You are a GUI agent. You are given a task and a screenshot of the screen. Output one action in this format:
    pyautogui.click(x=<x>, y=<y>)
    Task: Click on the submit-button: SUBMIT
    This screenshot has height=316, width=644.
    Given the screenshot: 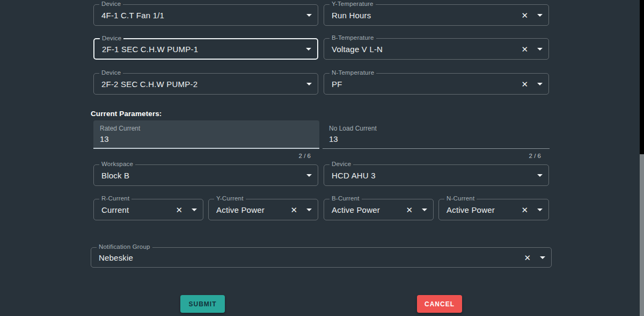 What is the action you would take?
    pyautogui.click(x=203, y=304)
    